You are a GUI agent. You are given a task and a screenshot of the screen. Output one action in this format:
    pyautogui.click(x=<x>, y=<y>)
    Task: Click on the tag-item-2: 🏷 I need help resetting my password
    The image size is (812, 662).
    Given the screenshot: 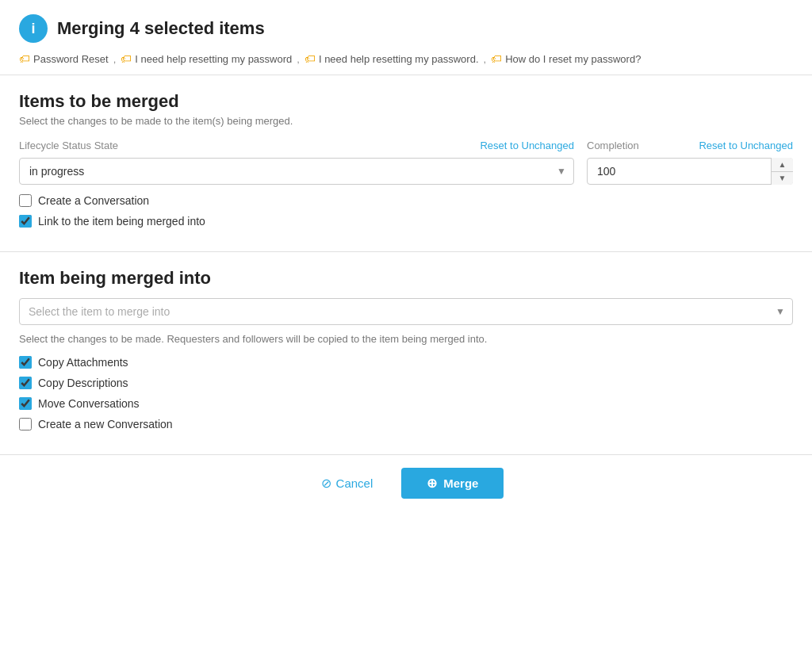 What is the action you would take?
    pyautogui.click(x=206, y=59)
    